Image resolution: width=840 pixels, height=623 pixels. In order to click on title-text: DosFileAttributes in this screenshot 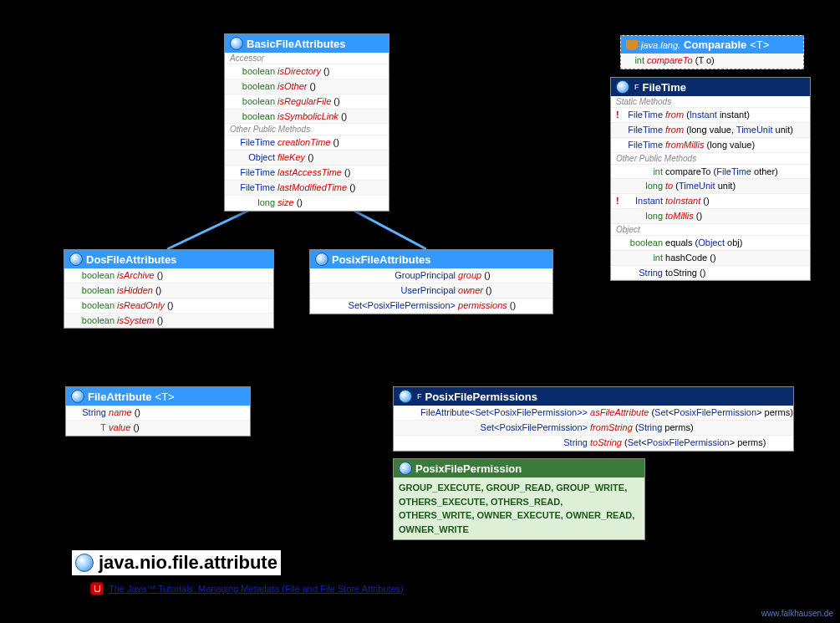, I will do `click(131, 259)`.